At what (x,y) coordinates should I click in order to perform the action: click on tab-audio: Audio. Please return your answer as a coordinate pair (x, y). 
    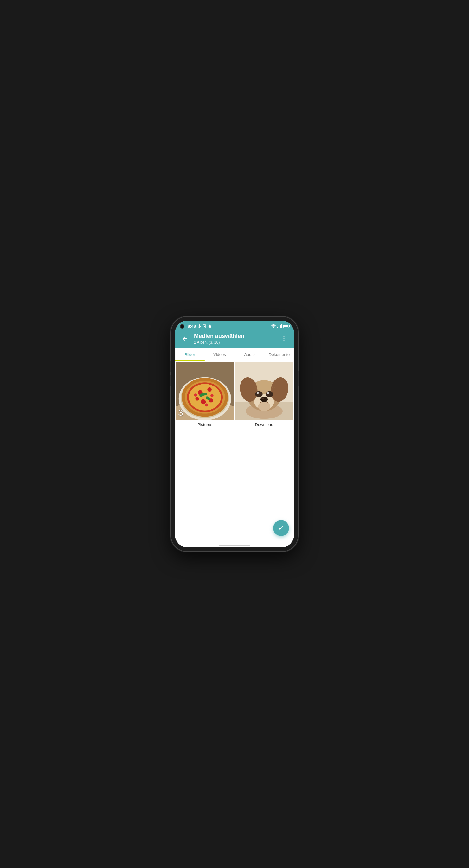
    Looking at the image, I should click on (250, 354).